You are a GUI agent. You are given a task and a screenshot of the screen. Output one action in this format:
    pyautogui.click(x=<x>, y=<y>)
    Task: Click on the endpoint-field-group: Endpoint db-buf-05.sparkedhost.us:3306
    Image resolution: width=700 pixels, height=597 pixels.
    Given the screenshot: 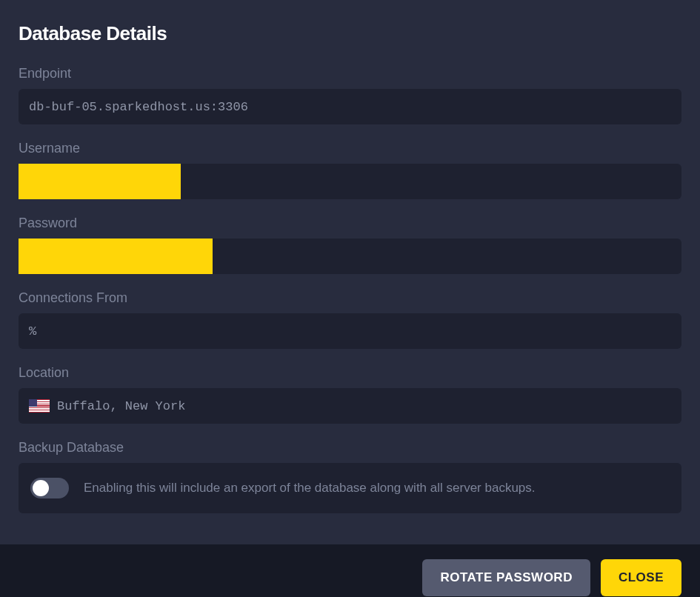 What is the action you would take?
    pyautogui.click(x=350, y=95)
    